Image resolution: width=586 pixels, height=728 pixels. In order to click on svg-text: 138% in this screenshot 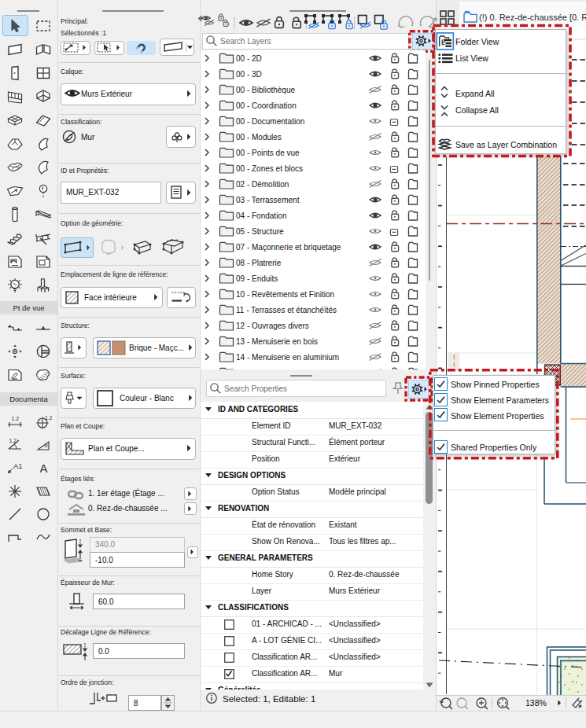, I will do `click(536, 703)`.